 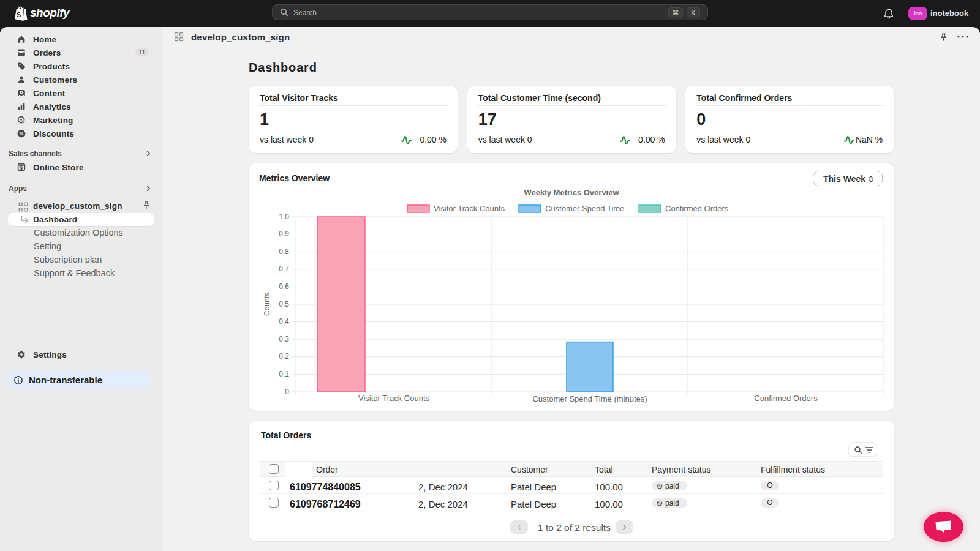 What do you see at coordinates (287, 392) in the screenshot?
I see `svg-text: 0` at bounding box center [287, 392].